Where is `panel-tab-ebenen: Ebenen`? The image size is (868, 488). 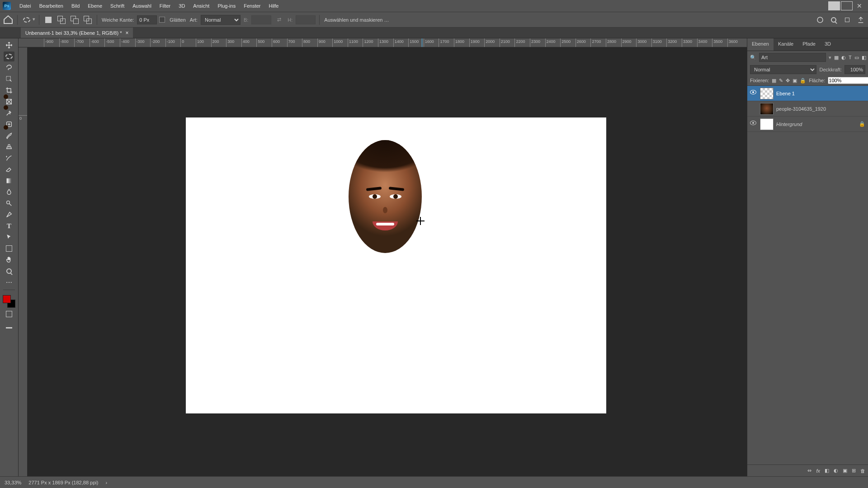 panel-tab-ebenen: Ebenen is located at coordinates (760, 44).